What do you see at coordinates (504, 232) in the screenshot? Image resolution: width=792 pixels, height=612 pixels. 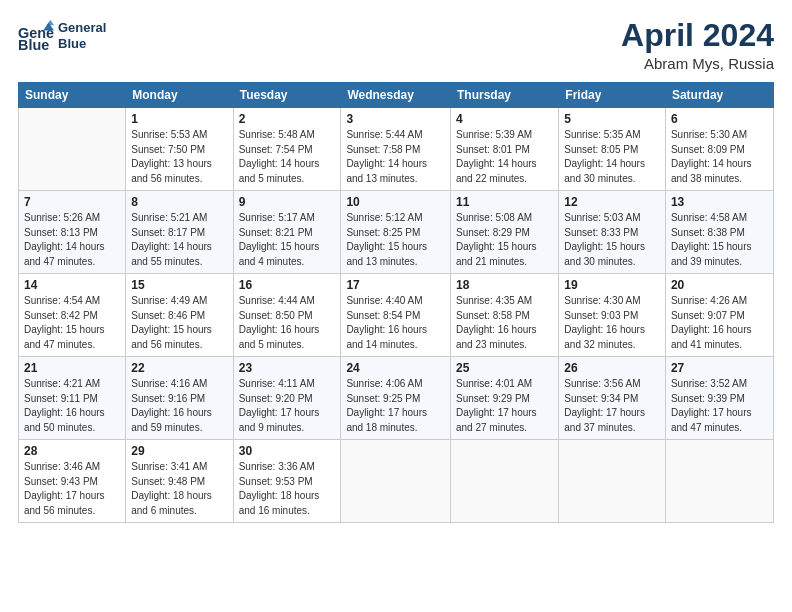 I see `day-cell: 11Sunrise: 5:08 AM Sunset: 8:29 PM Dayli…` at bounding box center [504, 232].